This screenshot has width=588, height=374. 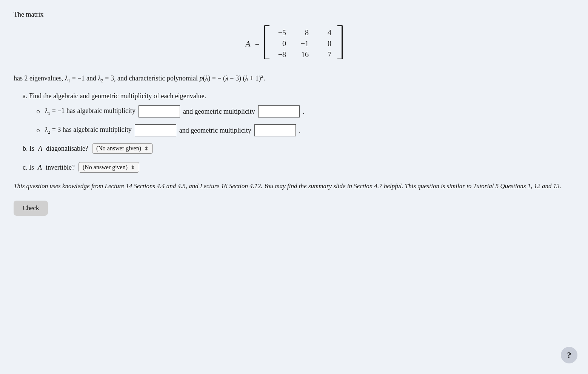 What do you see at coordinates (60, 168) in the screenshot?
I see `part-c-label-suffix: invertible?` at bounding box center [60, 168].